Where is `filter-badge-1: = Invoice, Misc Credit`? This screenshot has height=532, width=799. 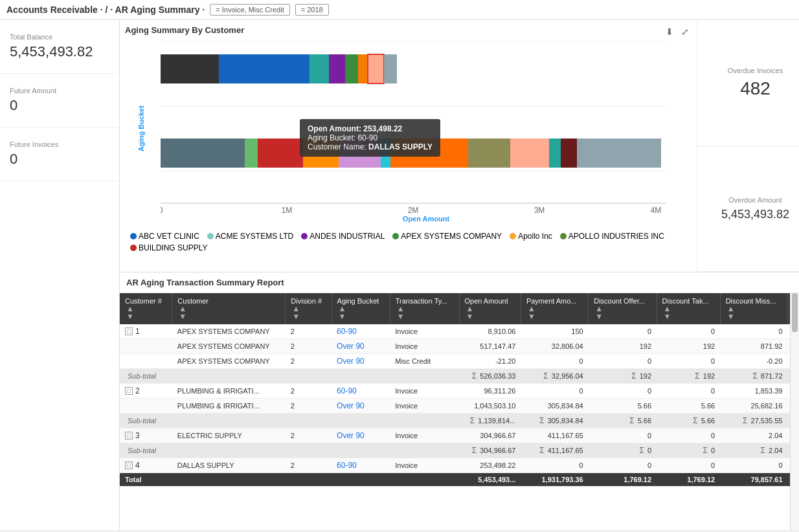
filter-badge-1: = Invoice, Misc Credit is located at coordinates (250, 10).